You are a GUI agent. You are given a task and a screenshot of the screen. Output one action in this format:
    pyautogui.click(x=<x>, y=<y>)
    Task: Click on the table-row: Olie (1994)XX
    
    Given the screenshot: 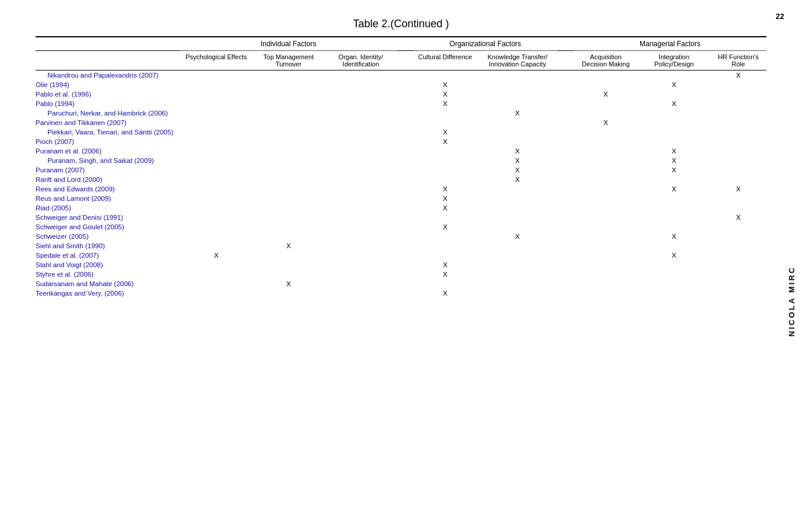 What is the action you would take?
    pyautogui.click(x=401, y=85)
    